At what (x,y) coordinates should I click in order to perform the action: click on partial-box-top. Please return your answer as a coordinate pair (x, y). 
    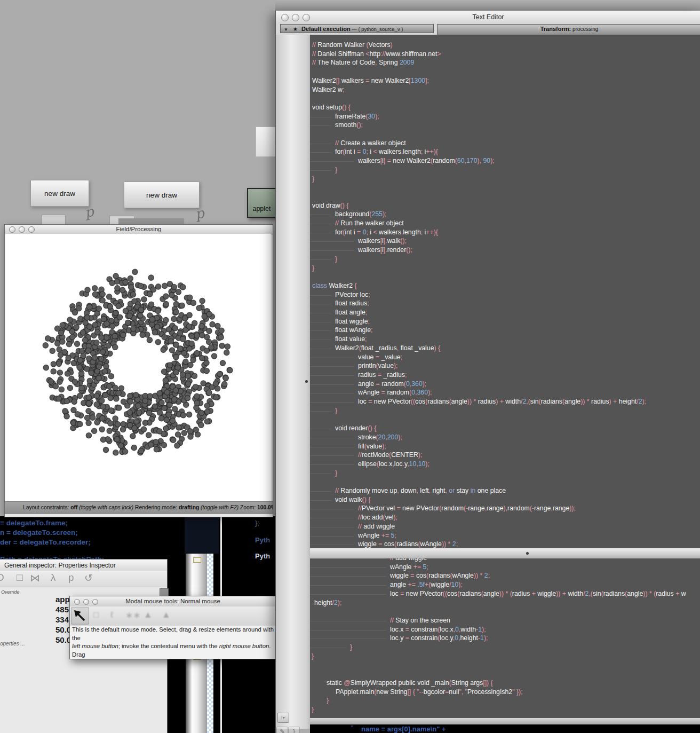
    Looking at the image, I should click on (266, 142).